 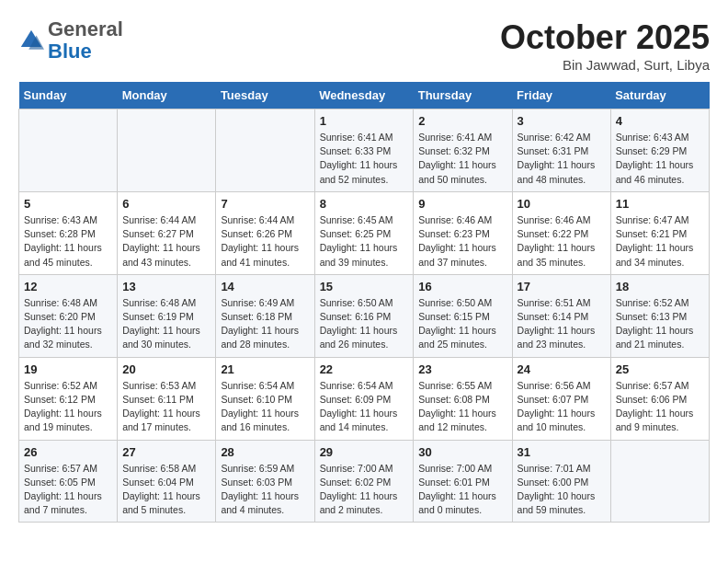 I want to click on calendar-cell: 2Sunrise: 6:41 AM Sunset: 6:32 PM Daylig…, so click(x=463, y=151).